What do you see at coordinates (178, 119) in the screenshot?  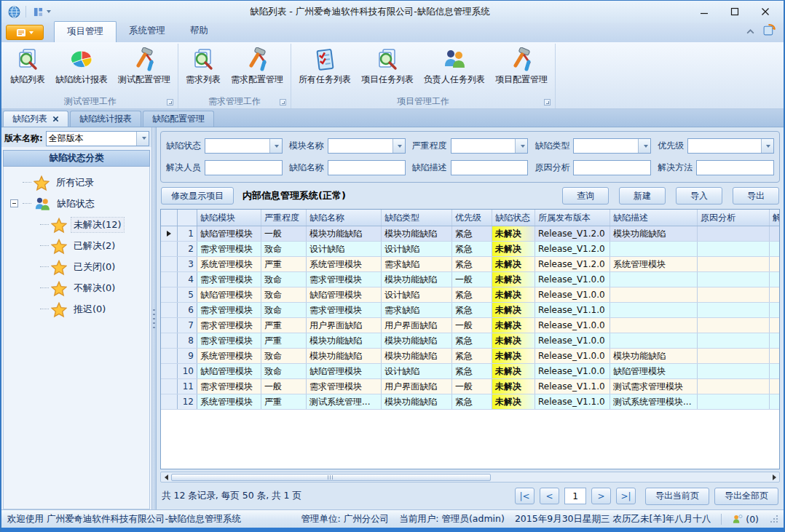 I see `doc-tab-3: 缺陷配置管理` at bounding box center [178, 119].